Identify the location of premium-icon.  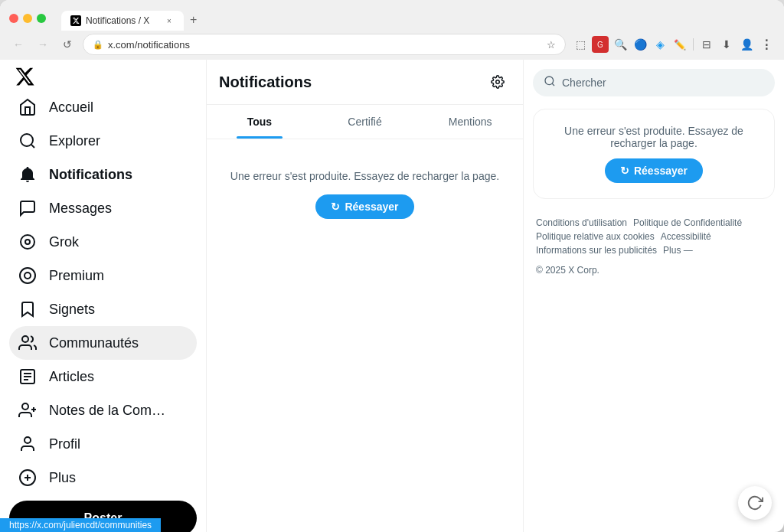
(28, 276).